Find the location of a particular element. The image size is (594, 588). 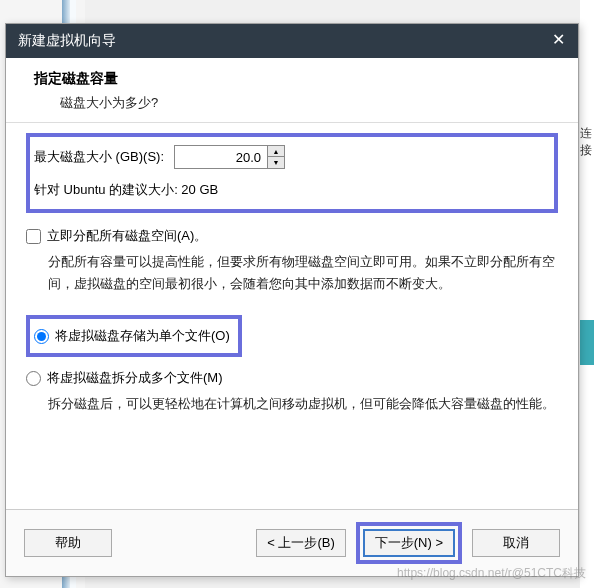

wizard-header: 指定磁盘容量 磁盘大小为多少? is located at coordinates (292, 90).